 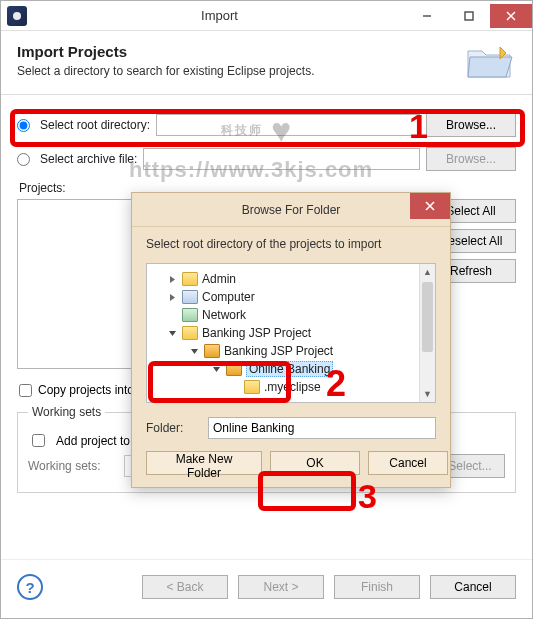 I want to click on make-new-folder-button: Make New Folder, so click(x=204, y=463).